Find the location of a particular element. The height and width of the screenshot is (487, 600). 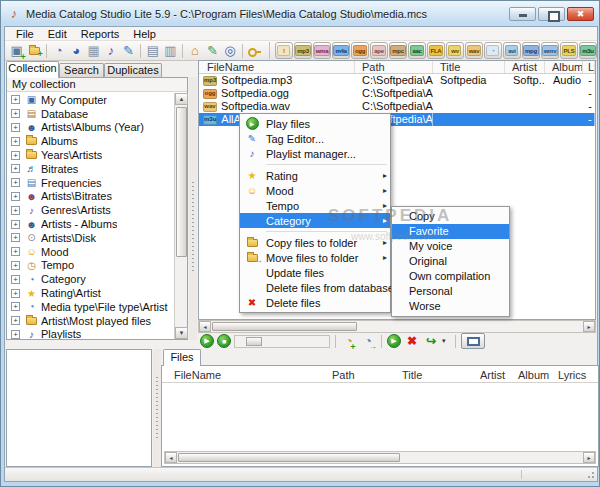

tree-item-genres-artists: +♪Genres\Artists is located at coordinates (90, 210).